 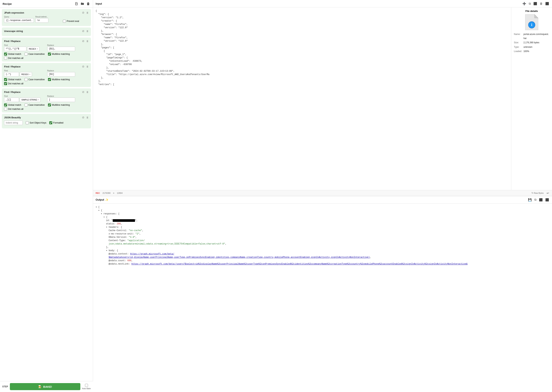 What do you see at coordinates (13, 54) in the screenshot?
I see `global-match-1-checkbox: Global match` at bounding box center [13, 54].